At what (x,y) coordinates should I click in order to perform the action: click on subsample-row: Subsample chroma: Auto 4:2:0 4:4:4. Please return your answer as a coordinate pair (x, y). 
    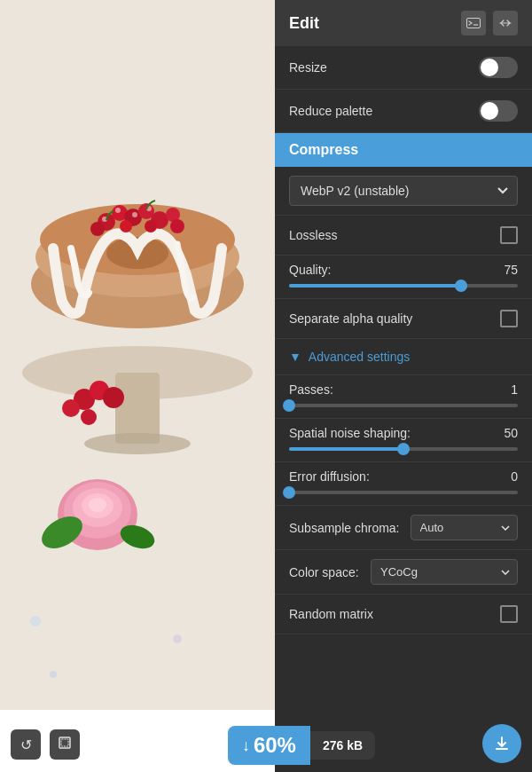
    Looking at the image, I should click on (403, 528).